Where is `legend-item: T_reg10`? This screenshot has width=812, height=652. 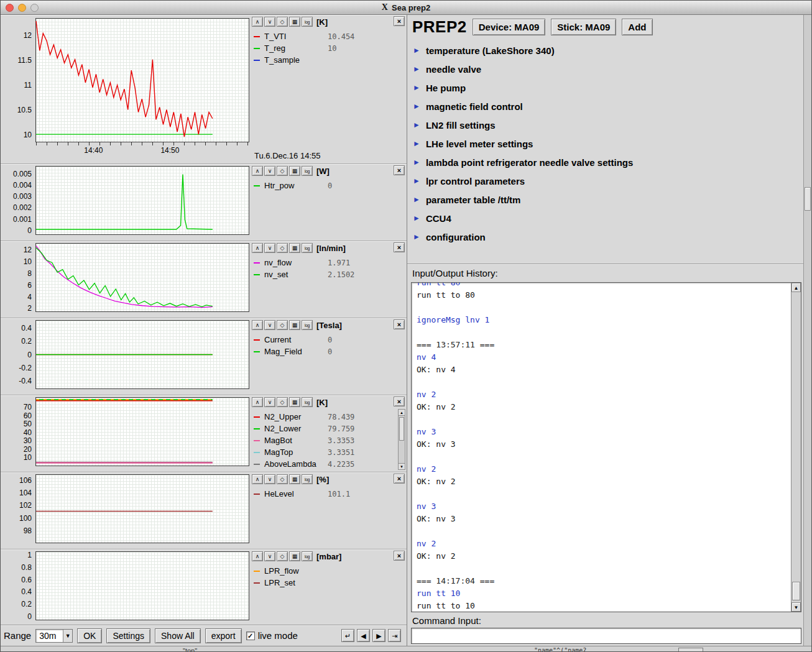 legend-item: T_reg10 is located at coordinates (328, 48).